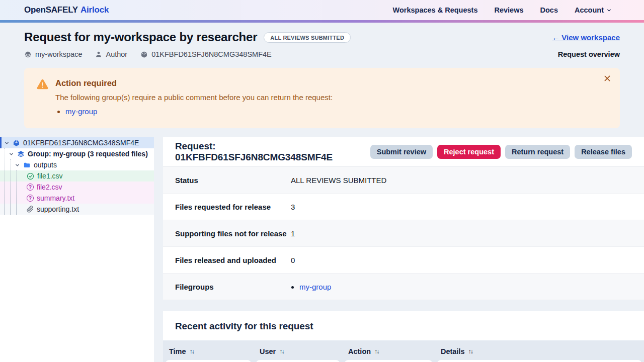 The image size is (644, 362). I want to click on alert-close-button, so click(607, 78).